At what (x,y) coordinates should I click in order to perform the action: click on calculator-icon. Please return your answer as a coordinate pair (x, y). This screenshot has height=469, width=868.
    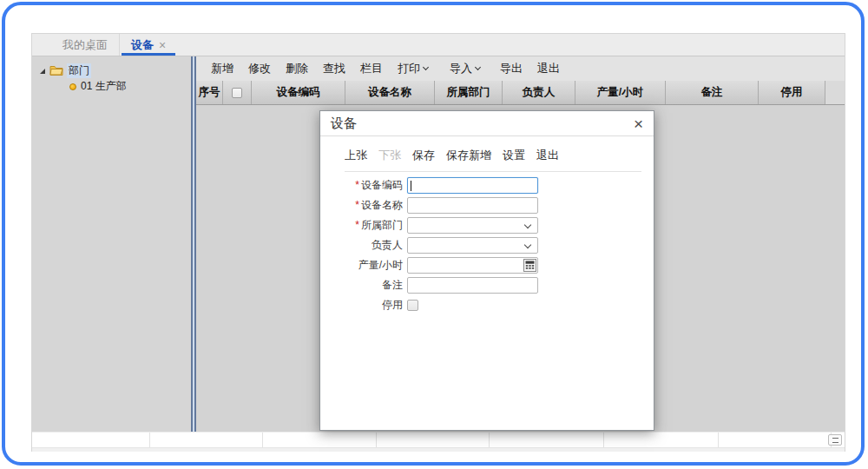
    Looking at the image, I should click on (529, 268).